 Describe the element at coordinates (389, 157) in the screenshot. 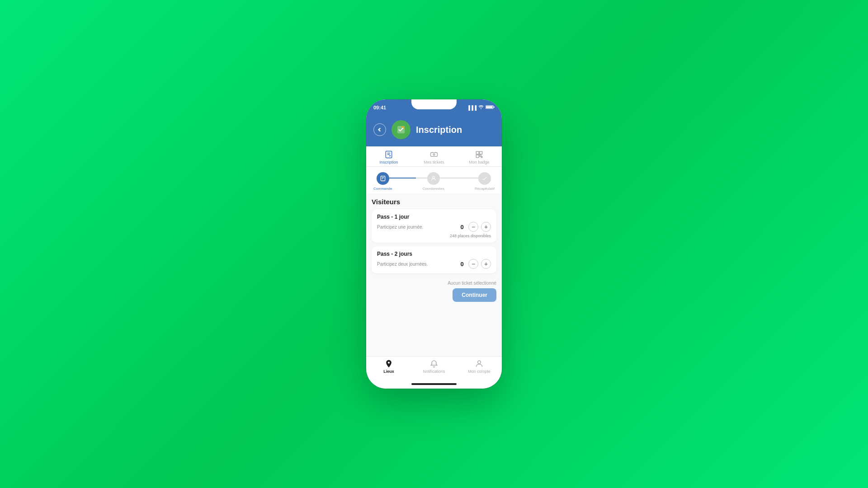

I see `tab-inscription: Inscription` at that location.